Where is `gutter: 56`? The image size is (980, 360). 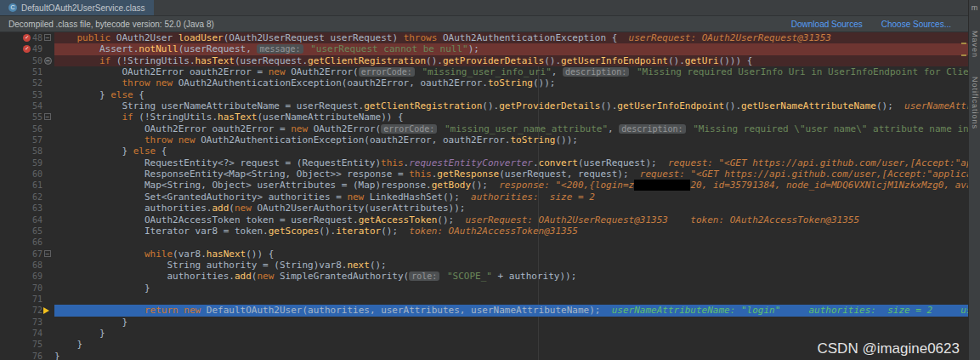
gutter: 56 is located at coordinates (27, 129).